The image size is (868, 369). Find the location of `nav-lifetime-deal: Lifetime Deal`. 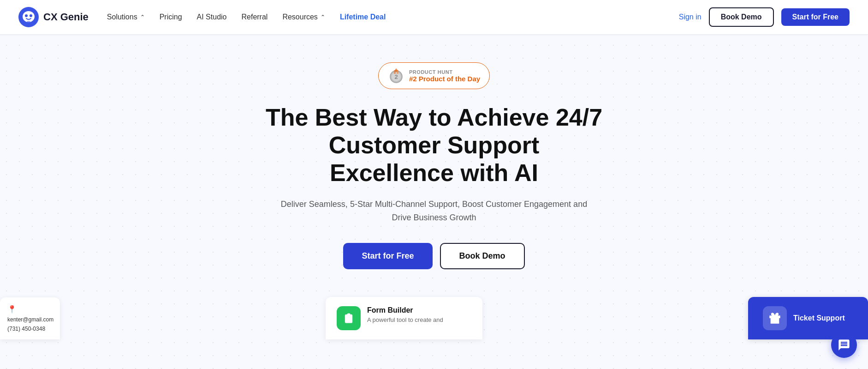

nav-lifetime-deal: Lifetime Deal is located at coordinates (363, 17).